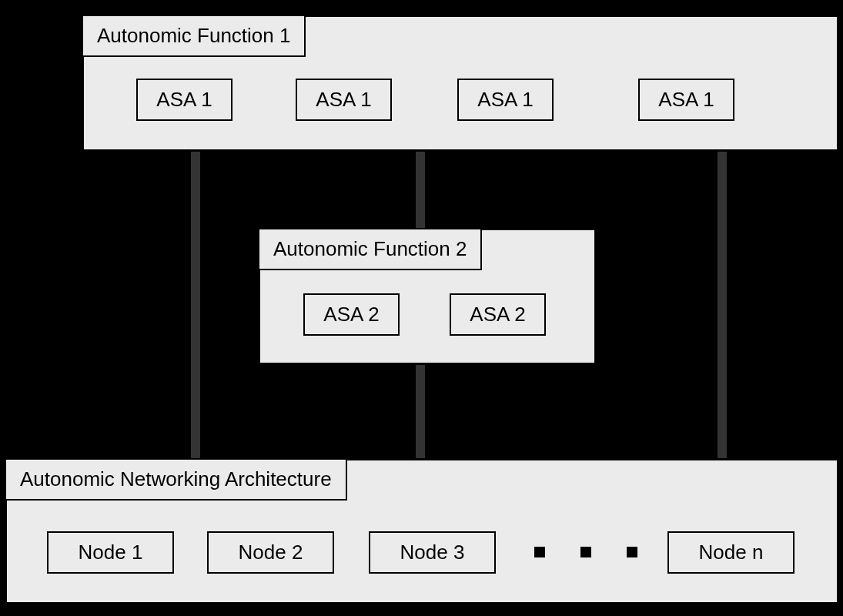 This screenshot has height=616, width=843. What do you see at coordinates (196, 308) in the screenshot?
I see `connector-left` at bounding box center [196, 308].